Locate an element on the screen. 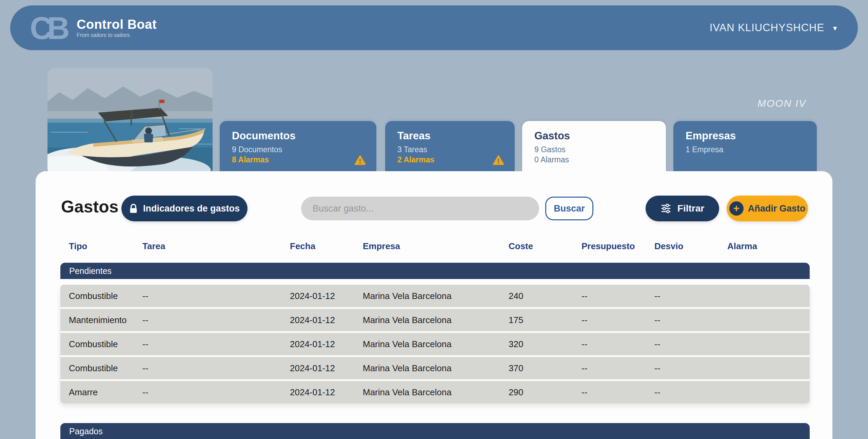 The height and width of the screenshot is (439, 868). section-header-pendientes: Pendientes is located at coordinates (435, 271).